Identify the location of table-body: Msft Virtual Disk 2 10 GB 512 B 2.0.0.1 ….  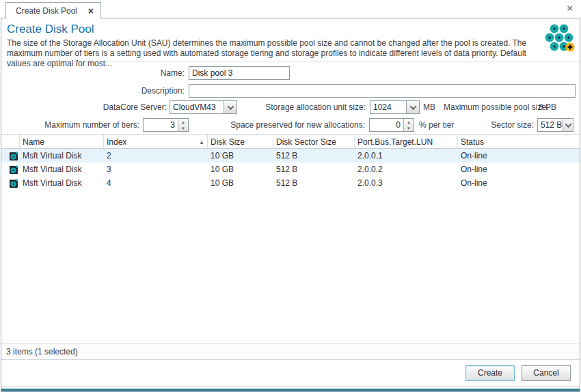
(290, 169).